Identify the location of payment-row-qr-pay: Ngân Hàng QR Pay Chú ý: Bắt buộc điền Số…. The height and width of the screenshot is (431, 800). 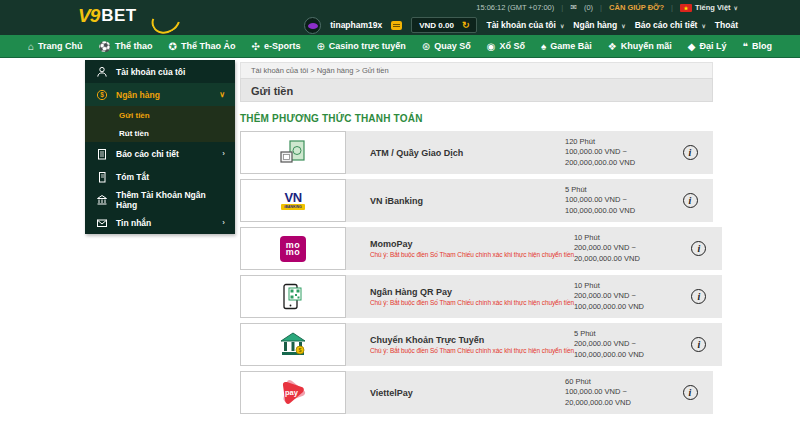
(476, 296).